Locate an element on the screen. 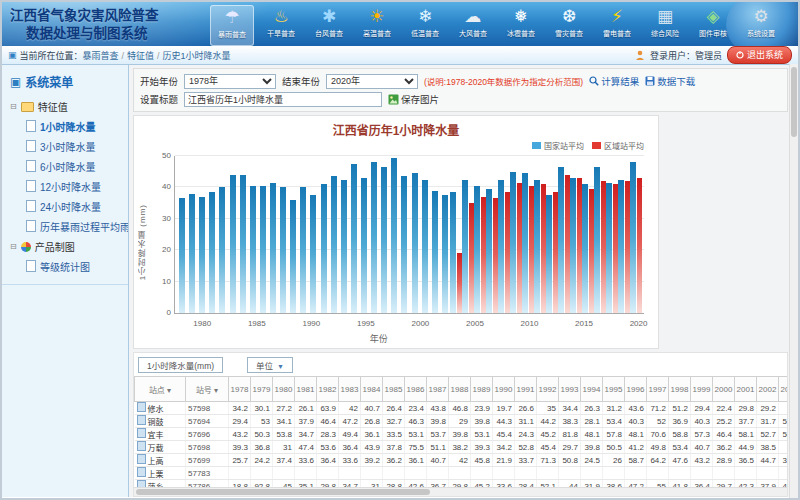 This screenshot has width=800, height=500. value-cell: 49.4 is located at coordinates (350, 434).